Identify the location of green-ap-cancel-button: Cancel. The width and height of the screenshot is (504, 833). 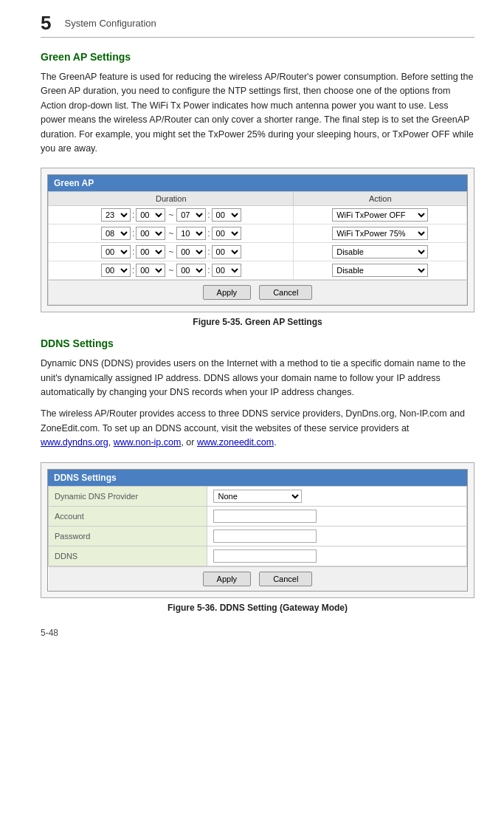
(286, 292).